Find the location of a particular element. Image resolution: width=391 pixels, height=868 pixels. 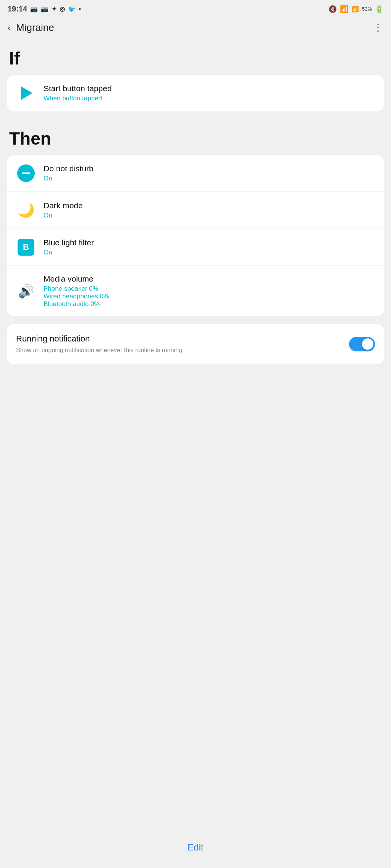

speaker-icon: 🔊 is located at coordinates (26, 291).